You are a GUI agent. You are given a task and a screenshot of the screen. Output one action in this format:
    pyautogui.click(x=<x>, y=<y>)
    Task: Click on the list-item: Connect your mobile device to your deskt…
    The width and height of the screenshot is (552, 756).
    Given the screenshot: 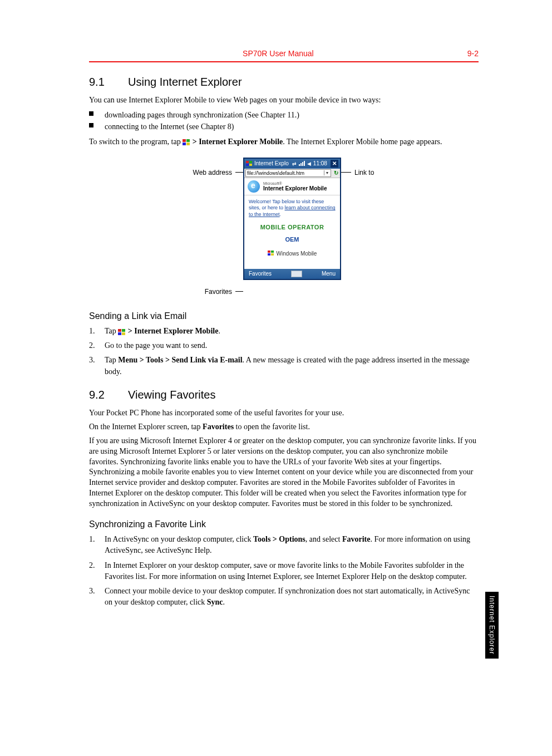 What is the action you would take?
    pyautogui.click(x=284, y=597)
    